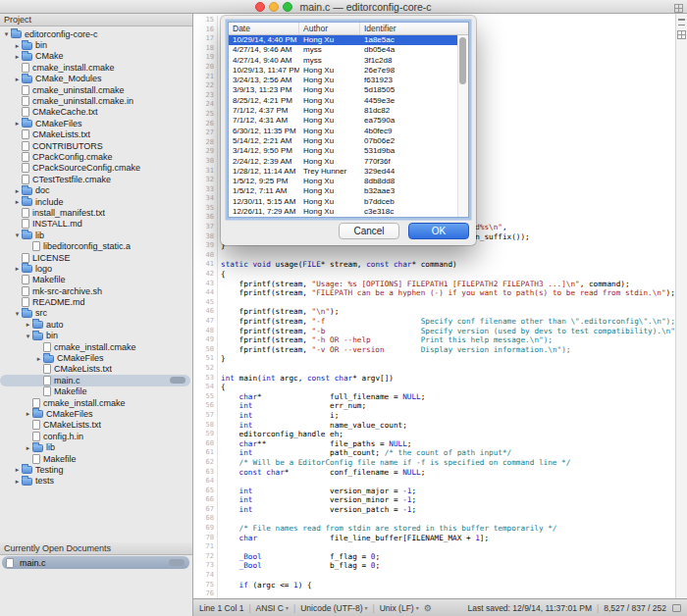  I want to click on tree-item: ▾ bin, so click(96, 335).